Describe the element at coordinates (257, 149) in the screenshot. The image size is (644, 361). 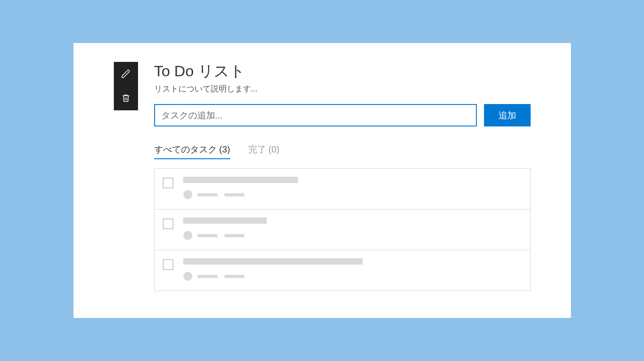
I see `tab-done-label: 完了` at that location.